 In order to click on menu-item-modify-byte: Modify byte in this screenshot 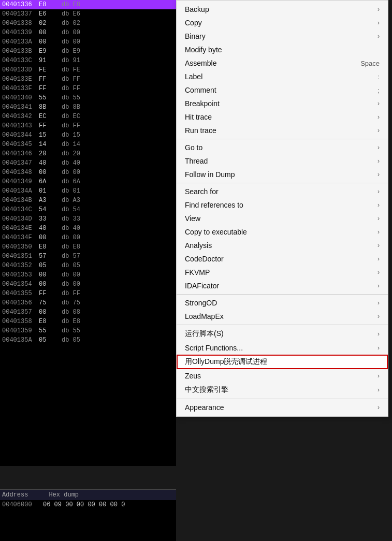, I will do `click(282, 50)`.